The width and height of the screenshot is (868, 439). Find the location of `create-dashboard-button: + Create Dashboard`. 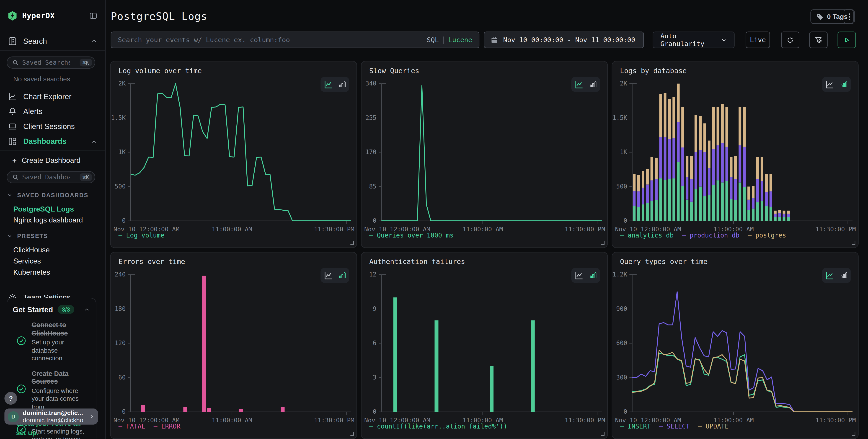

create-dashboard-button: + Create Dashboard is located at coordinates (53, 160).